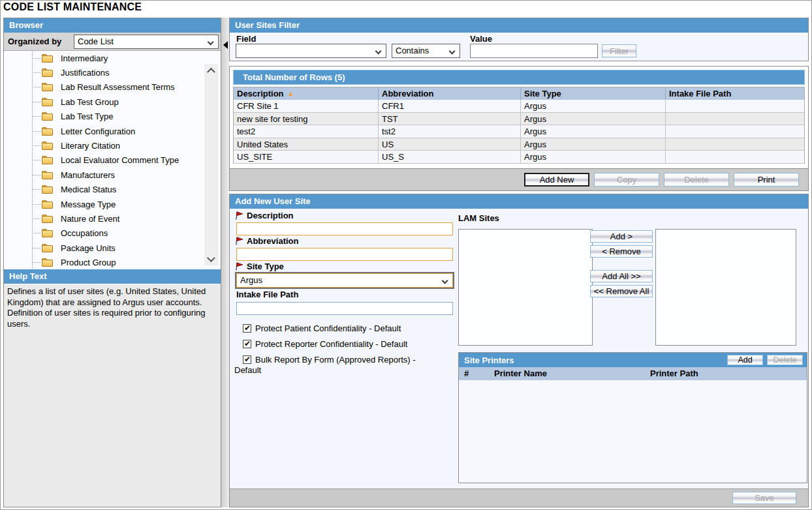  What do you see at coordinates (525, 287) in the screenshot?
I see `lam-available-listbox` at bounding box center [525, 287].